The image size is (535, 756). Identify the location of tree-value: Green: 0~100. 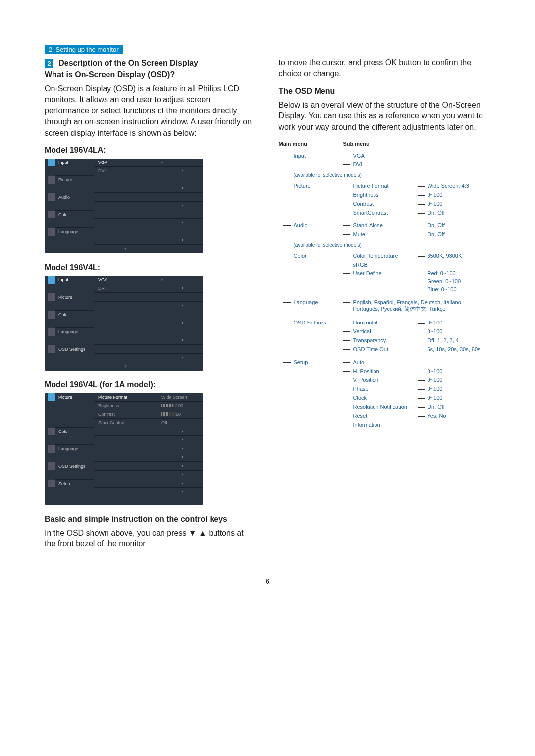
(439, 281).